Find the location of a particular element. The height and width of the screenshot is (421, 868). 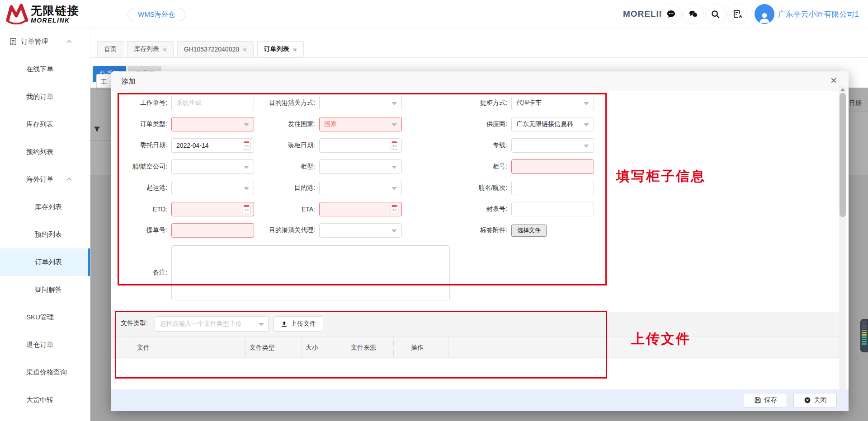

scrollbar-thumb is located at coordinates (843, 155).